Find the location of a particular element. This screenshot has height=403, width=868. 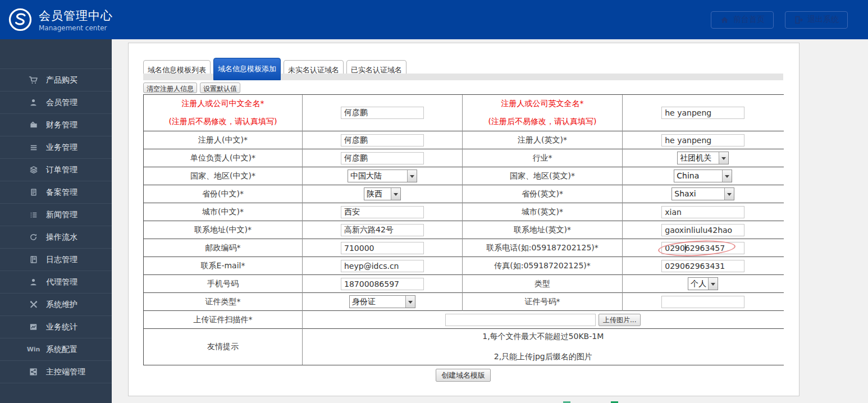

header: 会员管理中心 Management center 前台首页 退出系统 is located at coordinates (434, 20).